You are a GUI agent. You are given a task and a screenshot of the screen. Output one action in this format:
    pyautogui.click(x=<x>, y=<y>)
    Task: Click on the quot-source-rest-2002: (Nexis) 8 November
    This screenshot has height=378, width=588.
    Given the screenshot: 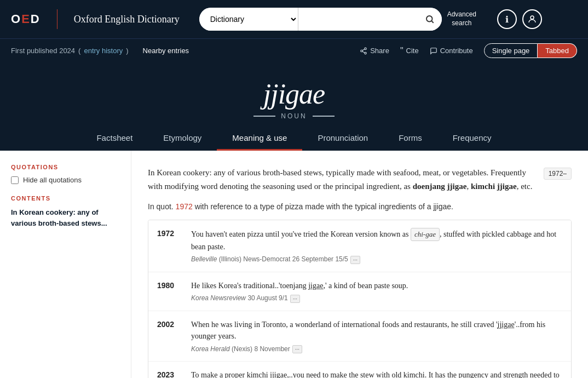 What is the action you would take?
    pyautogui.click(x=260, y=349)
    